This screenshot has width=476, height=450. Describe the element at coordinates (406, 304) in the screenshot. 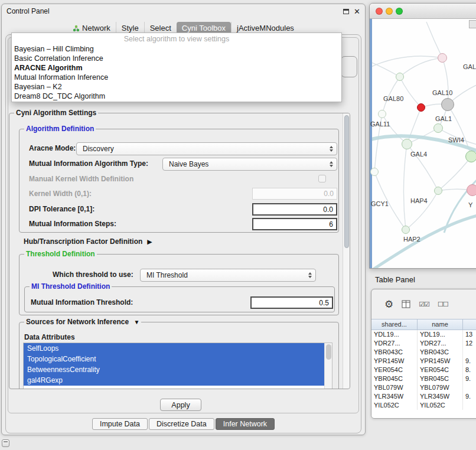

I see `columns-icon` at that location.